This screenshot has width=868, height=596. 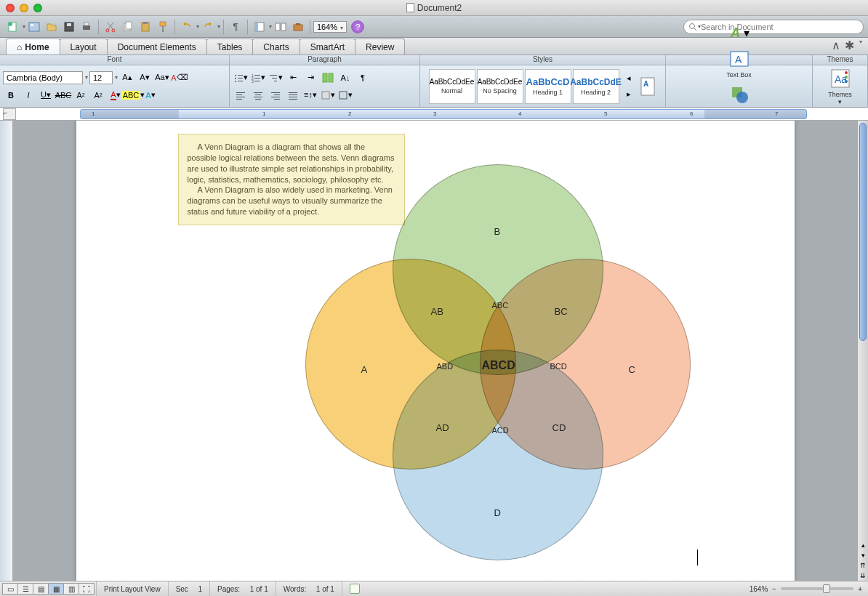 I want to click on tab-tables: Tables, so click(x=230, y=47).